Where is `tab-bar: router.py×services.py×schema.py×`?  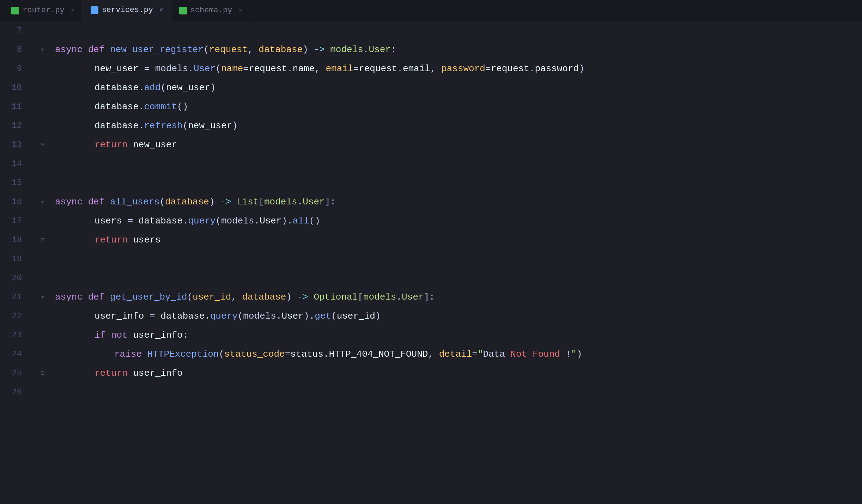
tab-bar: router.py×services.py×schema.py× is located at coordinates (431, 11).